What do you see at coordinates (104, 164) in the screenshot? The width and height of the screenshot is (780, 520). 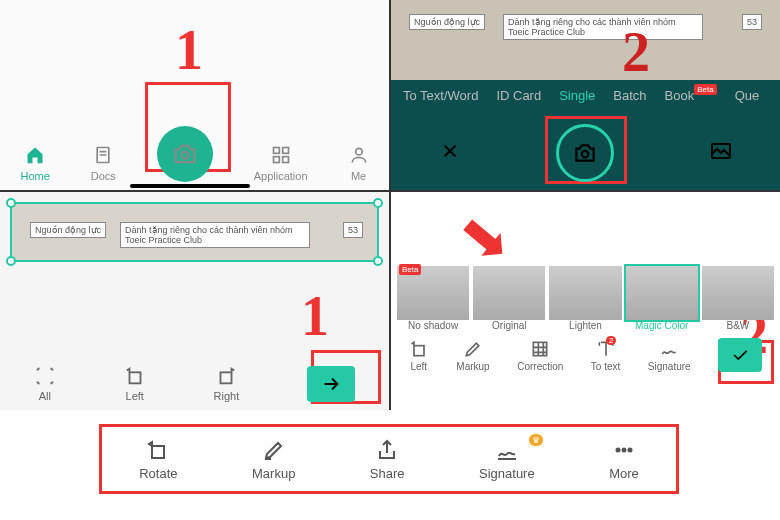 I see `nav-docs: Docs` at bounding box center [104, 164].